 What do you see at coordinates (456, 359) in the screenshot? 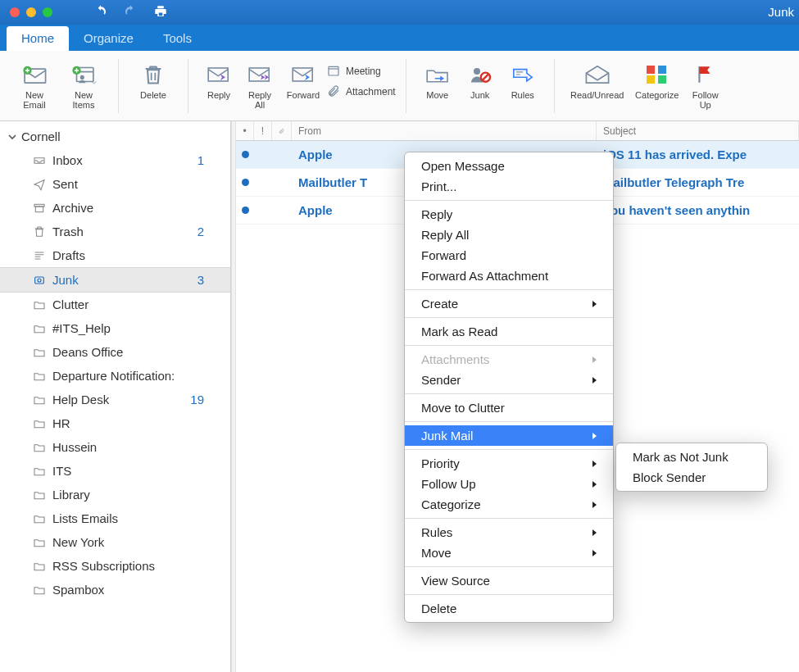
I see `menu-item-label: Attachments` at bounding box center [456, 359].